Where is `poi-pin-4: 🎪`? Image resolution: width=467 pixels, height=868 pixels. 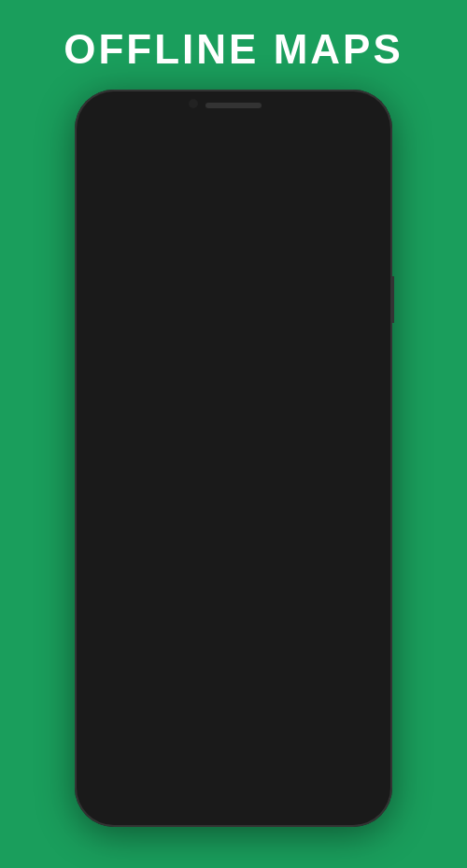
poi-pin-4: 🎪 is located at coordinates (262, 488).